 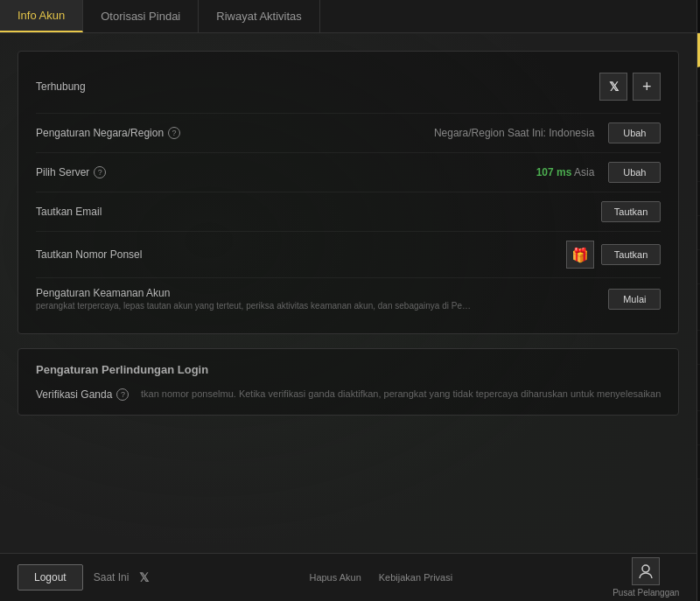 I want to click on terhubung-label: Terhubung, so click(x=61, y=87).